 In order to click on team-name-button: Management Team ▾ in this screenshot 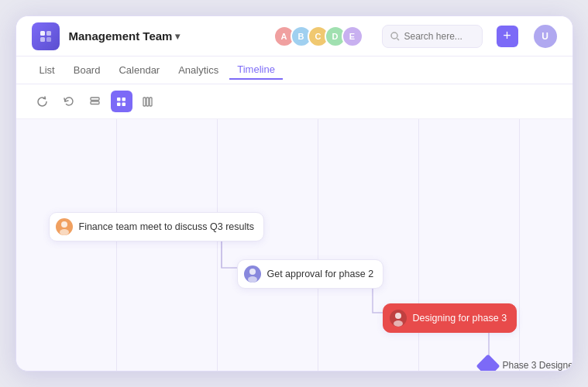, I will do `click(125, 36)`.